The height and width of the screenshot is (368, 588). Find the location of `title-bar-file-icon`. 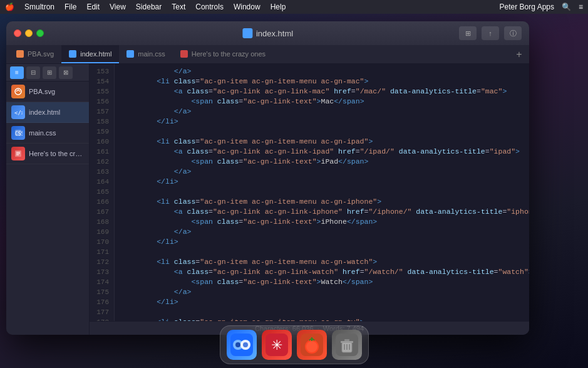

title-bar-file-icon is located at coordinates (247, 33).